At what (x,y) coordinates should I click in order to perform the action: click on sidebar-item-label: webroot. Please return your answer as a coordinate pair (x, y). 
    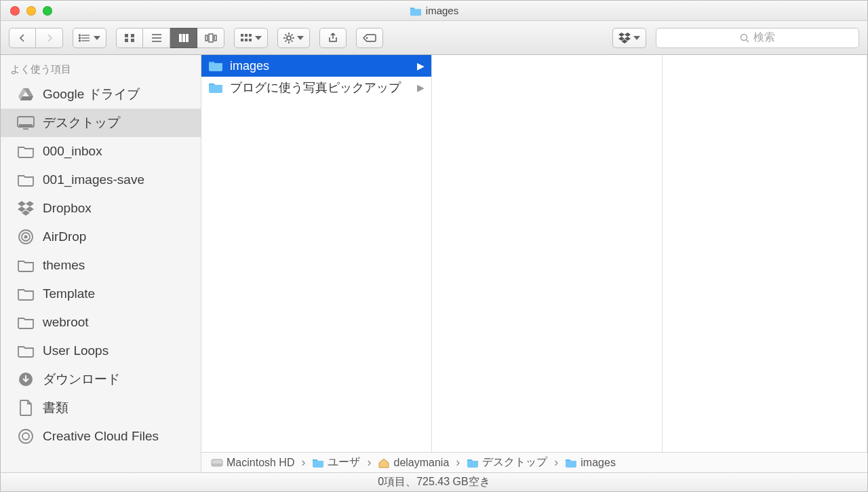
    Looking at the image, I should click on (66, 322).